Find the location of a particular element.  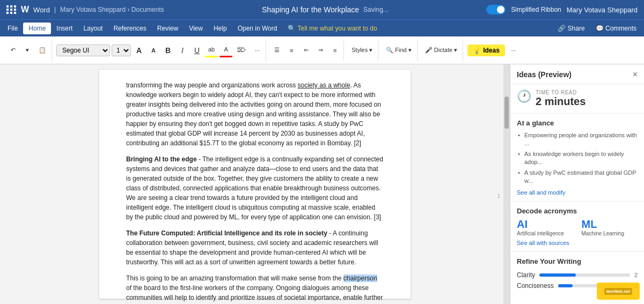

acronym-ml-short: ML is located at coordinates (610, 224).